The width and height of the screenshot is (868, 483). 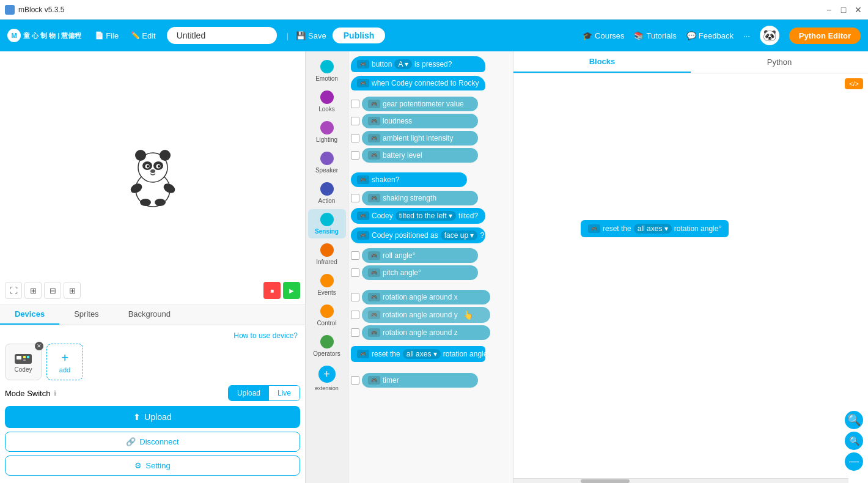 I want to click on file-menu: 📄 File, so click(x=106, y=35).